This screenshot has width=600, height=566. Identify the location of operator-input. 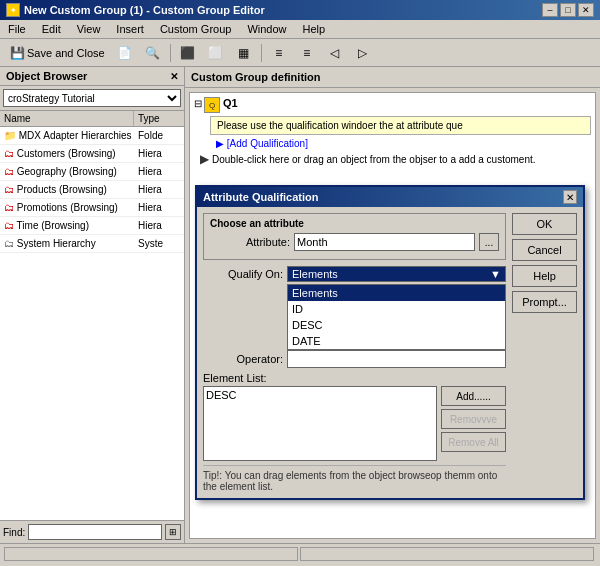
(396, 359).